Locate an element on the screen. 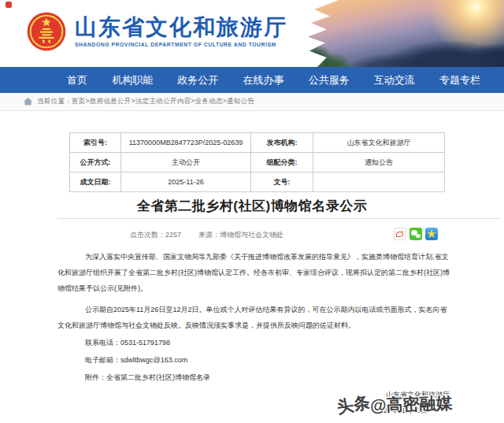 This screenshot has width=504, height=423. breadcrumb: 当前位置： 首页>政府信息公开>法定主动公开内容>业务动态>通知公告 is located at coordinates (252, 102).